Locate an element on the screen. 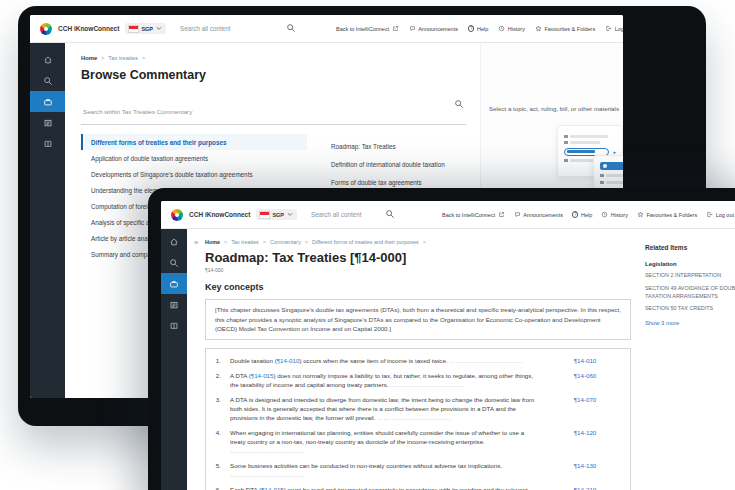 The height and width of the screenshot is (490, 735). legislation-group-heading: Legislation is located at coordinates (690, 264).